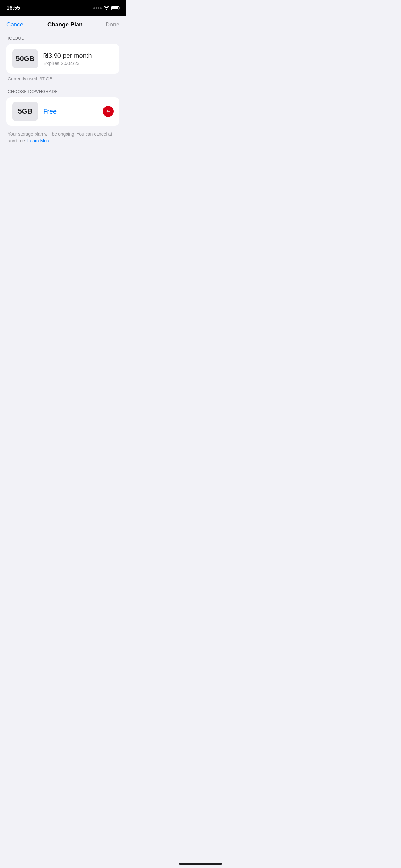 The image size is (401, 868). I want to click on cancel-button: Cancel, so click(16, 25).